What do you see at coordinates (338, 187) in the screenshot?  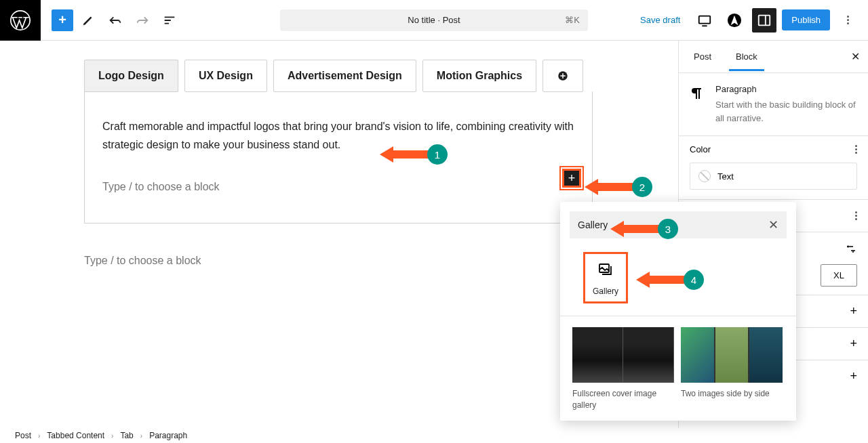 I see `block-placeholder: Type / to choose a block` at bounding box center [338, 187].